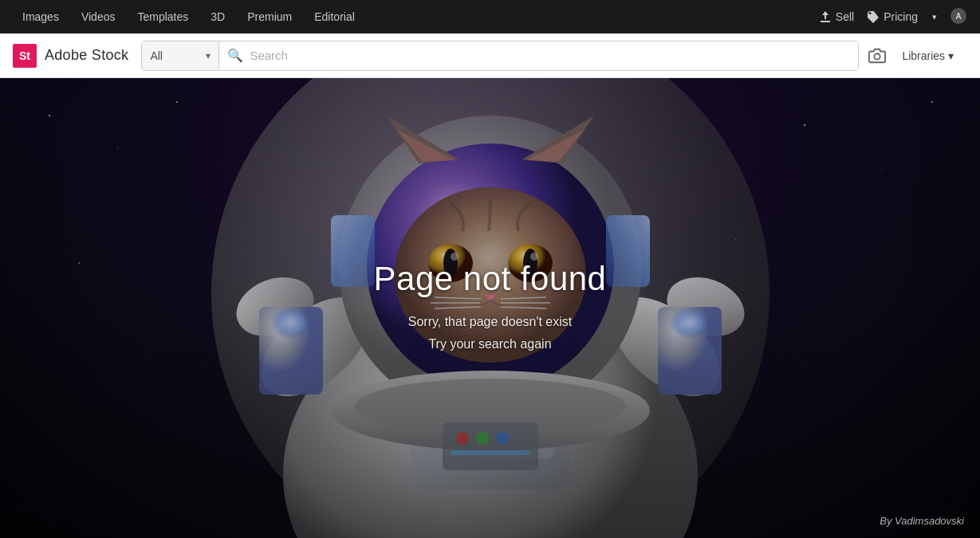  What do you see at coordinates (928, 56) in the screenshot?
I see `libraries-button: Libraries ▾` at bounding box center [928, 56].